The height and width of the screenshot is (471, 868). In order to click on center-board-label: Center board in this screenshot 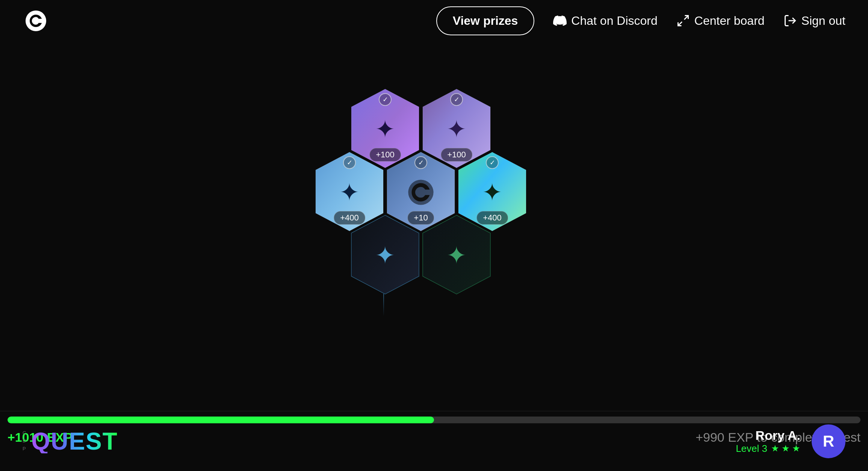, I will do `click(730, 21)`.